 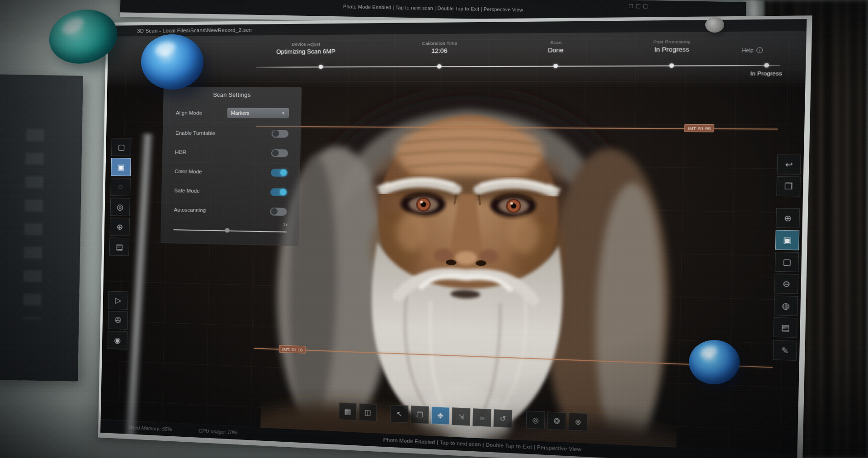 What do you see at coordinates (348, 411) in the screenshot?
I see `grid-view-button: ▦` at bounding box center [348, 411].